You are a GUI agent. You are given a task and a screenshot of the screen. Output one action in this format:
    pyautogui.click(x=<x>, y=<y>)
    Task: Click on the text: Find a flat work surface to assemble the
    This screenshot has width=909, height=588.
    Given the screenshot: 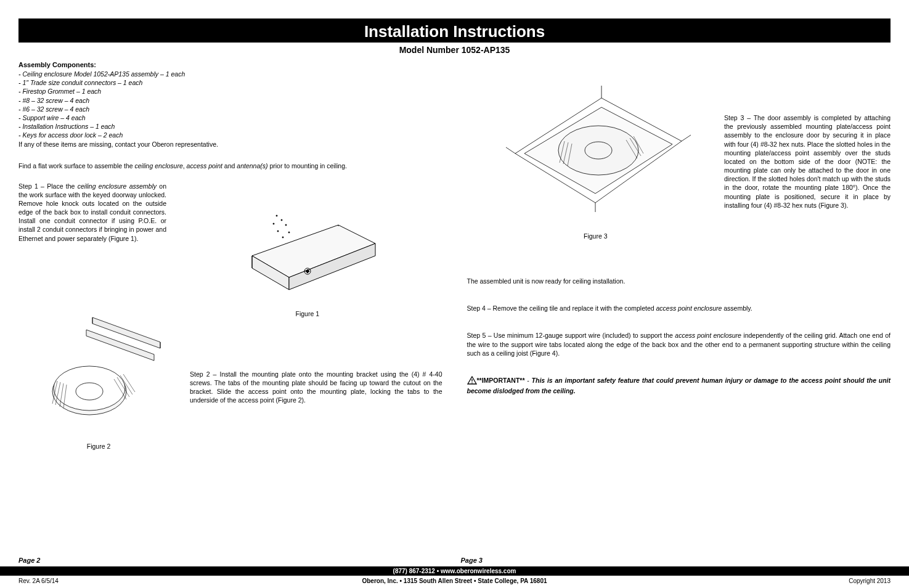 What is the action you would take?
    pyautogui.click(x=76, y=166)
    